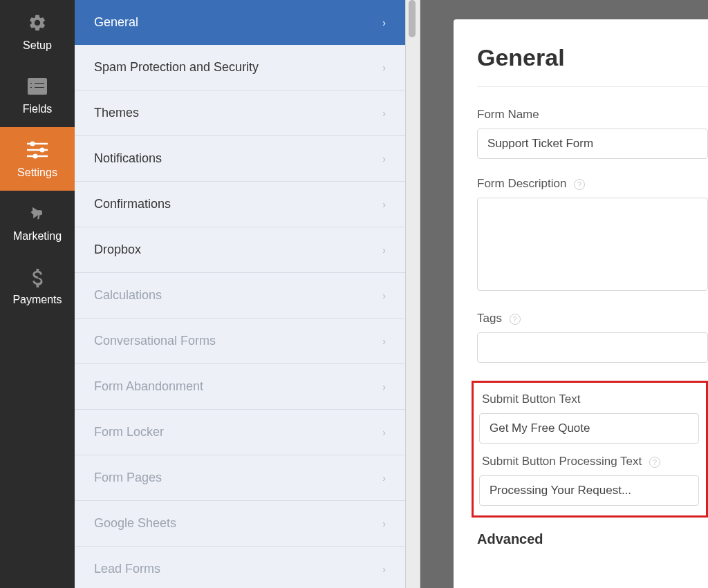 The width and height of the screenshot is (708, 588). I want to click on list-icon, so click(37, 86).